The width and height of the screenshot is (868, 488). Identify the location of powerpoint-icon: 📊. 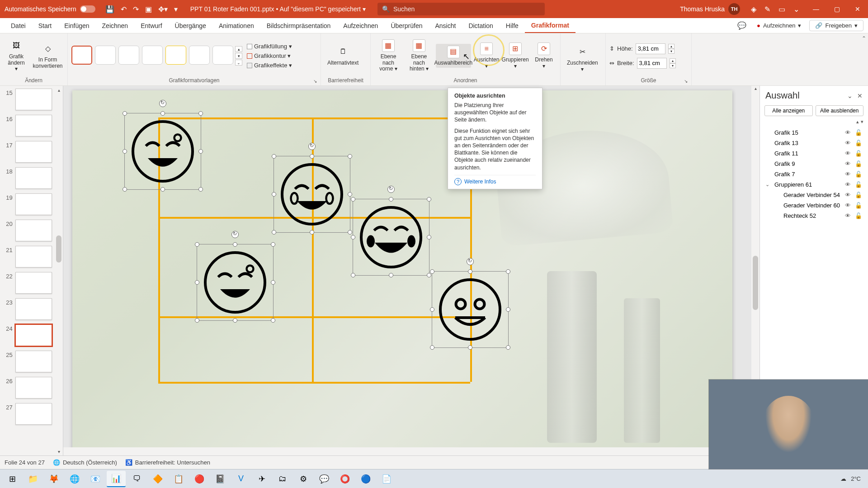
(116, 479).